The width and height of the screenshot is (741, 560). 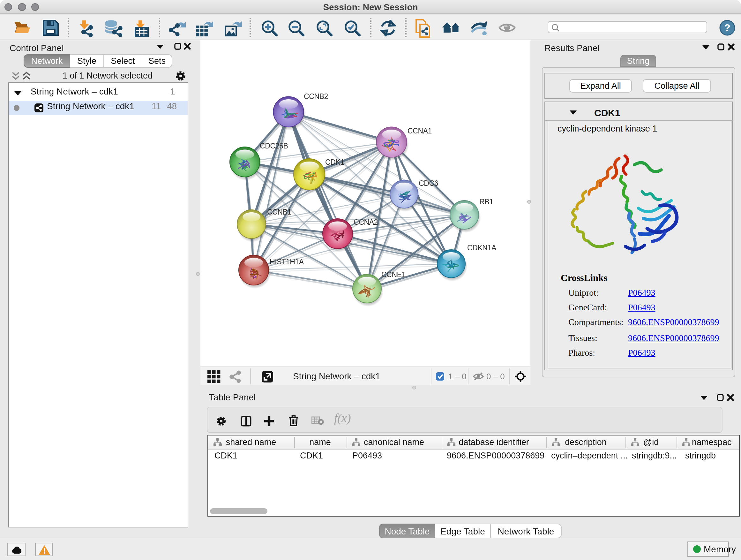 I want to click on svg-text: HIST1H1A, so click(x=287, y=262).